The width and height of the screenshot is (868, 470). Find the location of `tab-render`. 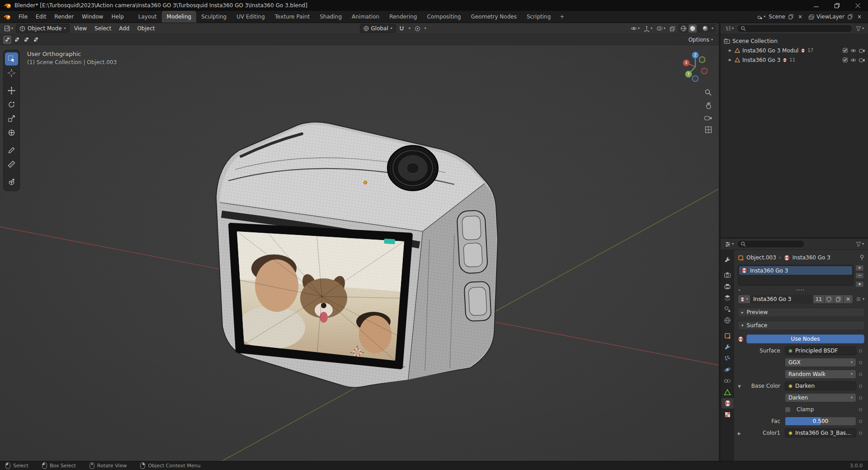

tab-render is located at coordinates (728, 275).